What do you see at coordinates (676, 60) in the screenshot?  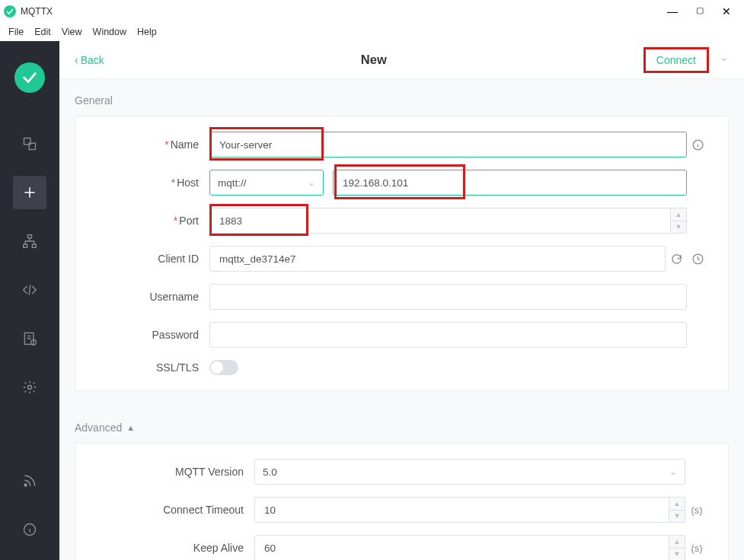 I see `connect-button: Connect` at bounding box center [676, 60].